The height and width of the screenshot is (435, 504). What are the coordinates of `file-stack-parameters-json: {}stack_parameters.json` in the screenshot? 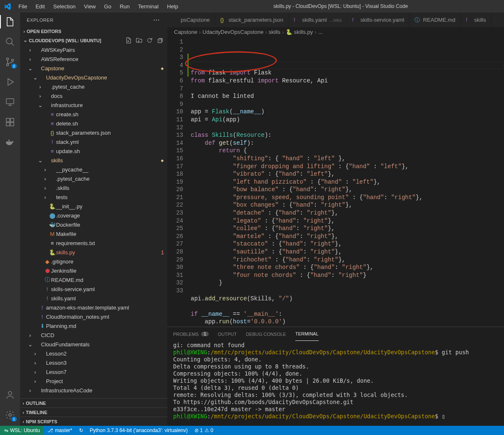 It's located at (94, 133).